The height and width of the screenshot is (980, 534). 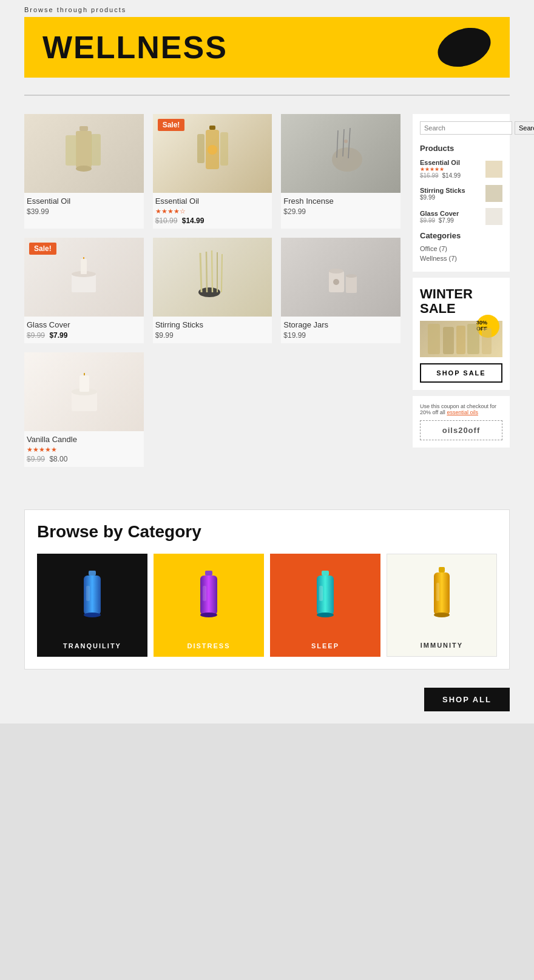 I want to click on sidebar-product-name-2: Stirring Sticks, so click(x=450, y=190).